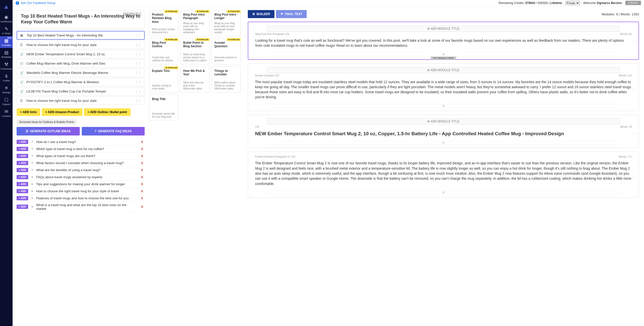 The image size is (644, 326). What do you see at coordinates (164, 51) in the screenshot?
I see `template-card: POPULARBlog Post OutlineCreate lists and…` at bounding box center [164, 51].